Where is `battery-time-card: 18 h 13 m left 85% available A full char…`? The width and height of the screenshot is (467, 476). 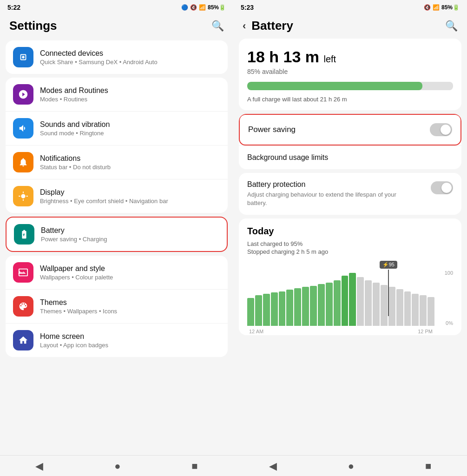
battery-time-card: 18 h 13 m left 85% available A full char… is located at coordinates (350, 74).